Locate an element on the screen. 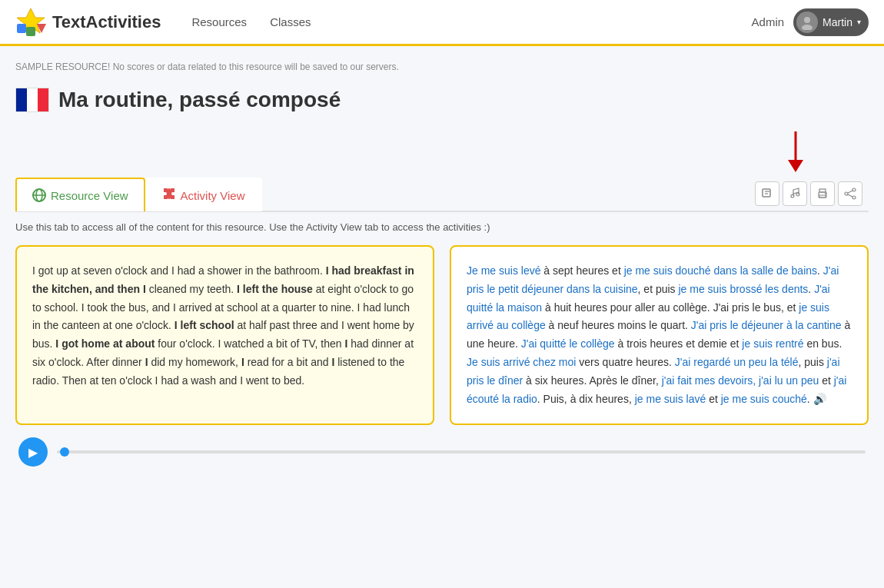  puzzle-icon is located at coordinates (169, 195).